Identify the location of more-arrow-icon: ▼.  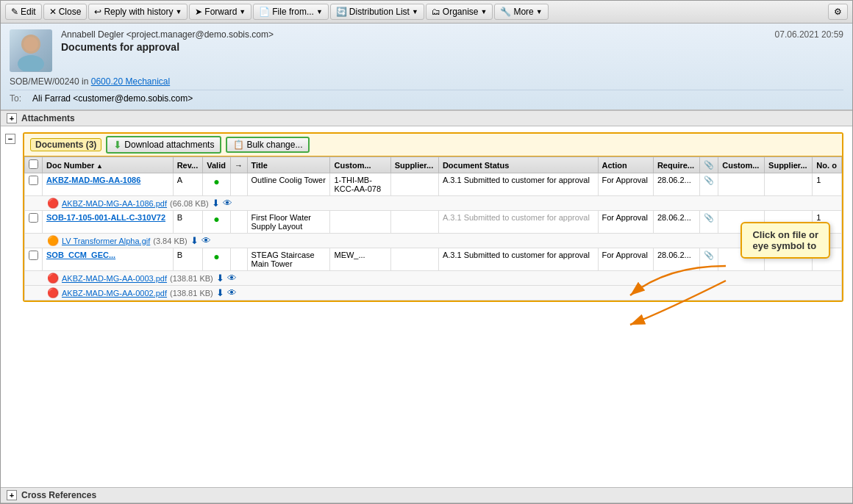
(540, 12).